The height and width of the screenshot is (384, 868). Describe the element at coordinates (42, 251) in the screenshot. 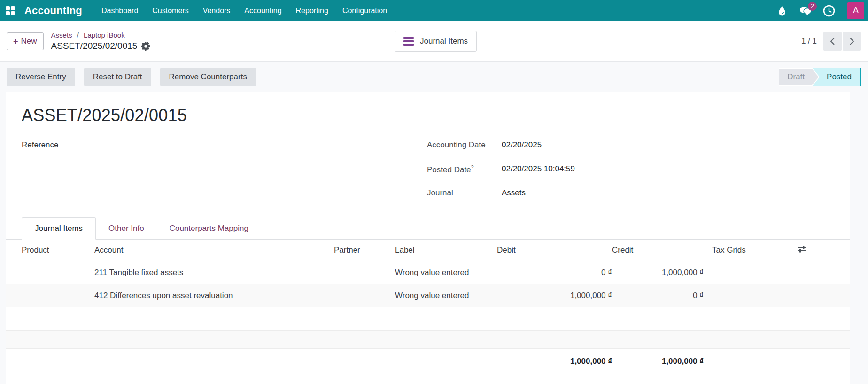

I see `column-header-product: Product` at that location.